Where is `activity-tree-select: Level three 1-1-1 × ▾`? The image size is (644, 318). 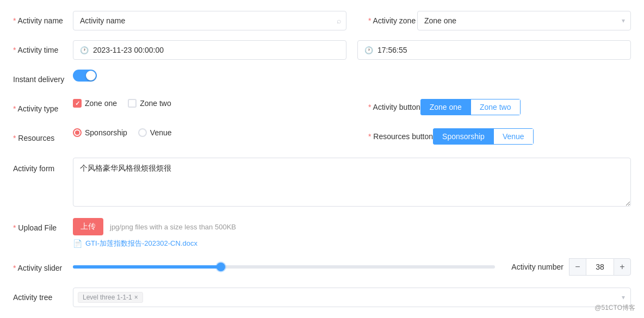 activity-tree-select: Level three 1-1-1 × ▾ is located at coordinates (352, 297).